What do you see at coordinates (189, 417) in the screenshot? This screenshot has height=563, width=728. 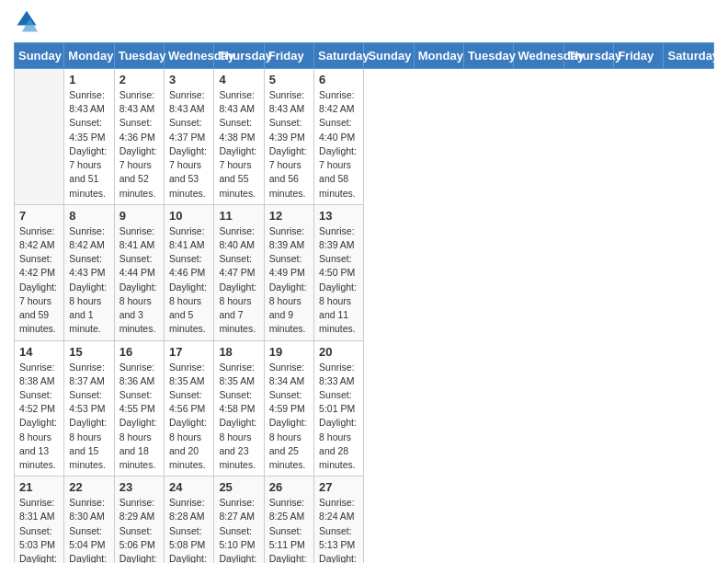 I see `day-info: Sunrise: 8:35 AM Sunset: 4:56 PM Dayligh…` at bounding box center [189, 417].